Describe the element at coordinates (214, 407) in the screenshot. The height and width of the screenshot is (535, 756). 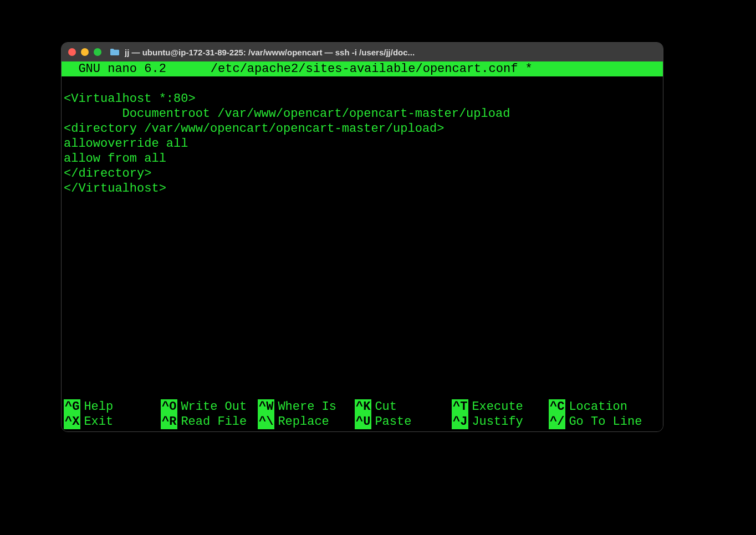
I see `shortcut-label: Write Out` at that location.